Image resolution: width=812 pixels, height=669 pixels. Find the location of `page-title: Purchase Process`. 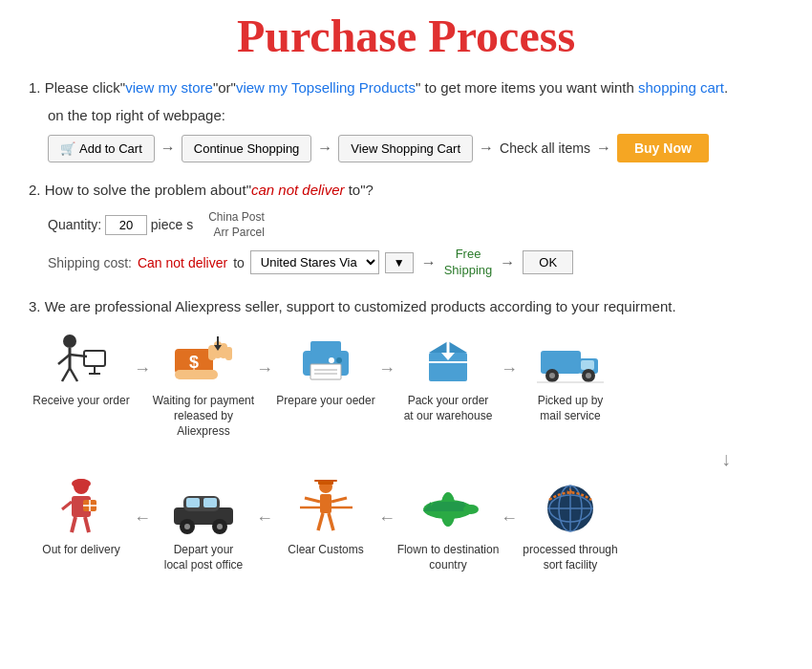

page-title: Purchase Process is located at coordinates (406, 36).